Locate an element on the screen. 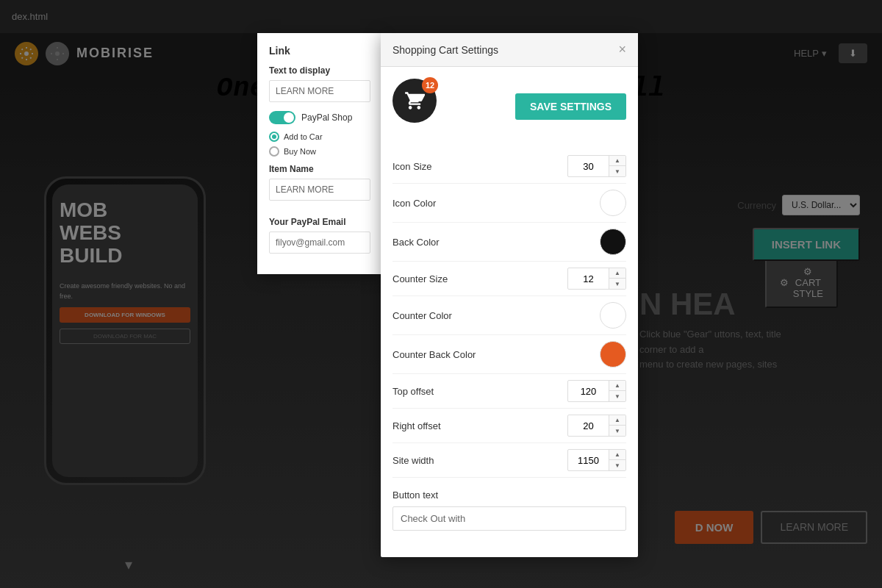 The height and width of the screenshot is (588, 882). counter-size-row: Counter Size ▲ ▼ is located at coordinates (509, 279).